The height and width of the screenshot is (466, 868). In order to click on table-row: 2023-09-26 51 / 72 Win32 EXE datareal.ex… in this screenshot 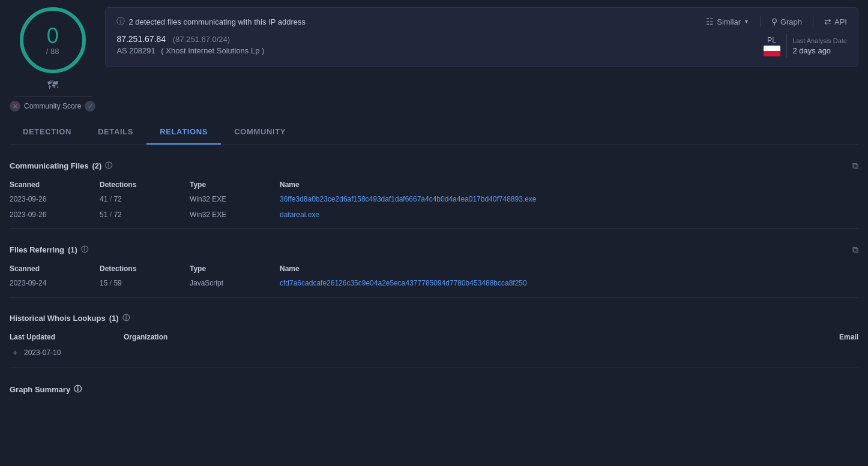, I will do `click(434, 215)`.